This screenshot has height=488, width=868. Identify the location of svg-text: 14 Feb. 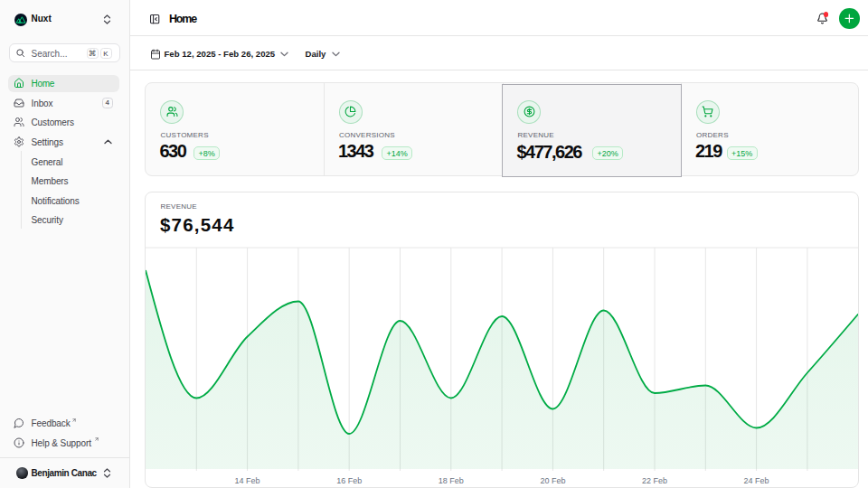
(248, 481).